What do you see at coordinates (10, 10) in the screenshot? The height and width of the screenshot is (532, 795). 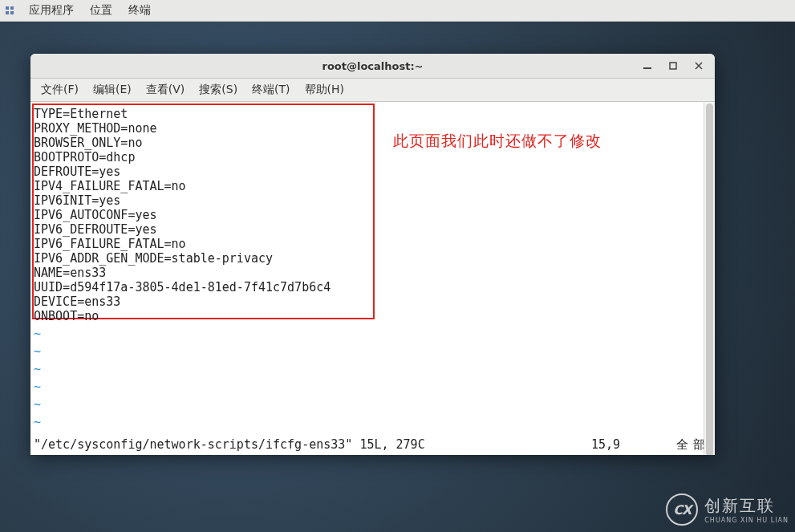 I see `activities-icon` at bounding box center [10, 10].